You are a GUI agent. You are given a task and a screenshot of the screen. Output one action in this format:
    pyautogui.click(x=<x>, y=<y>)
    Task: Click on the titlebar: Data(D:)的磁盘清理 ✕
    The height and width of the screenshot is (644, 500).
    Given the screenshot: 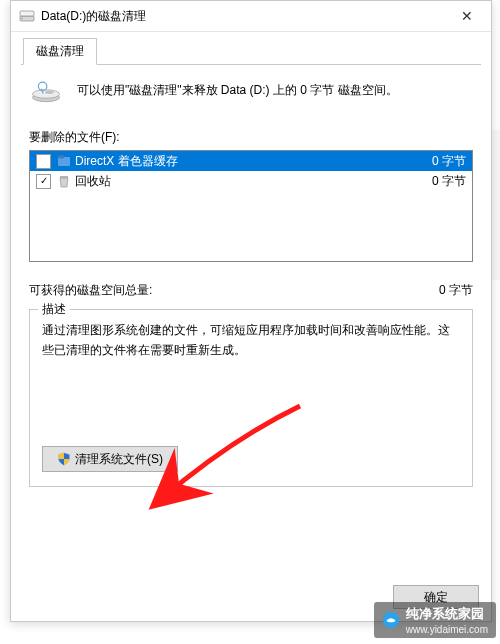 What is the action you would take?
    pyautogui.click(x=251, y=16)
    